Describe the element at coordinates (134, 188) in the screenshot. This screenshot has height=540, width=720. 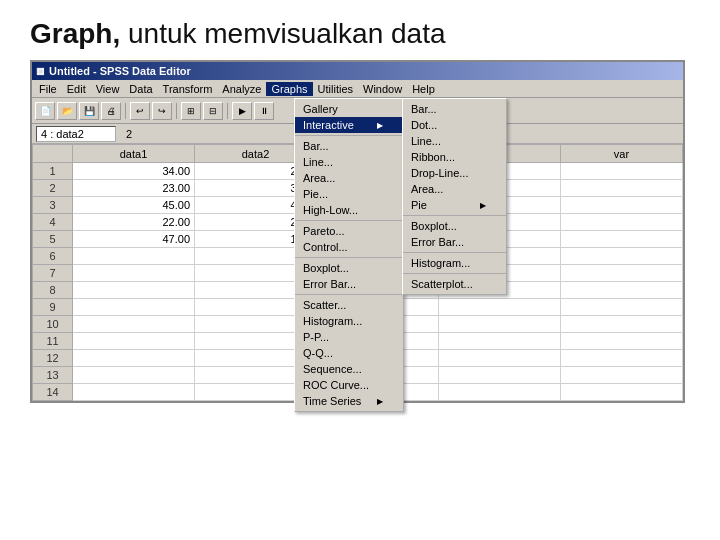
I see `cell-data1: 23.00` at that location.